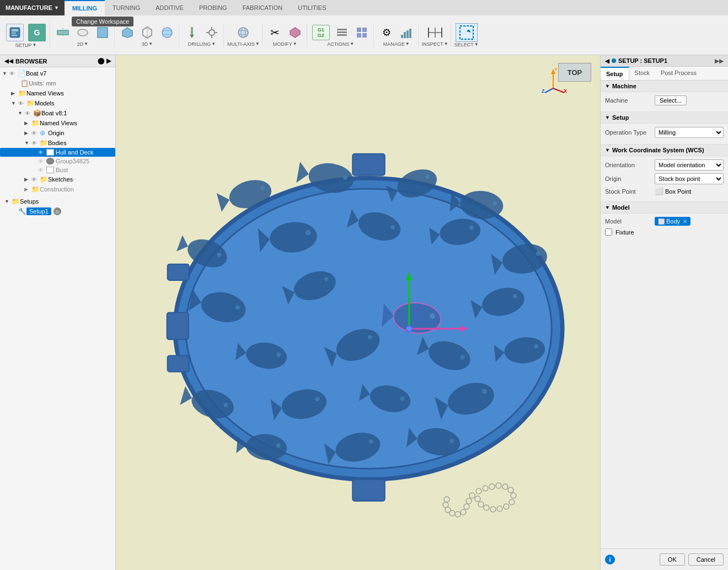  What do you see at coordinates (673, 221) in the screenshot?
I see `model-body-tag: ⬜ Body ✕` at bounding box center [673, 221].